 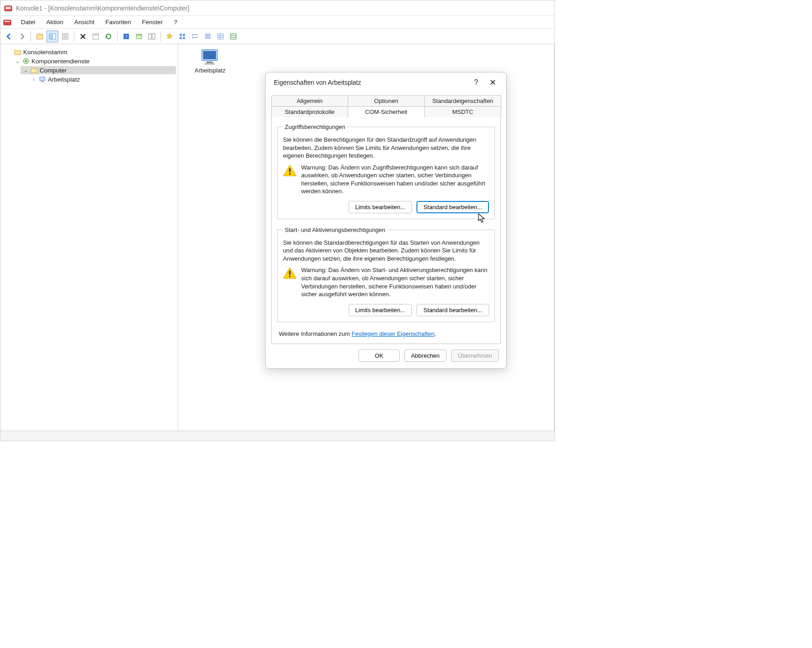 What do you see at coordinates (152, 36) in the screenshot?
I see `tile-windows-button` at bounding box center [152, 36].